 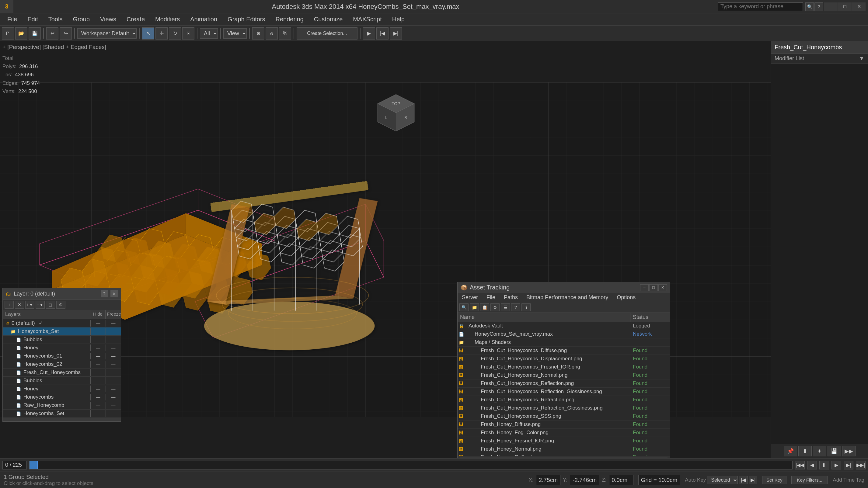 I want to click on anim-next-btn: ▶|, so click(x=848, y=465).